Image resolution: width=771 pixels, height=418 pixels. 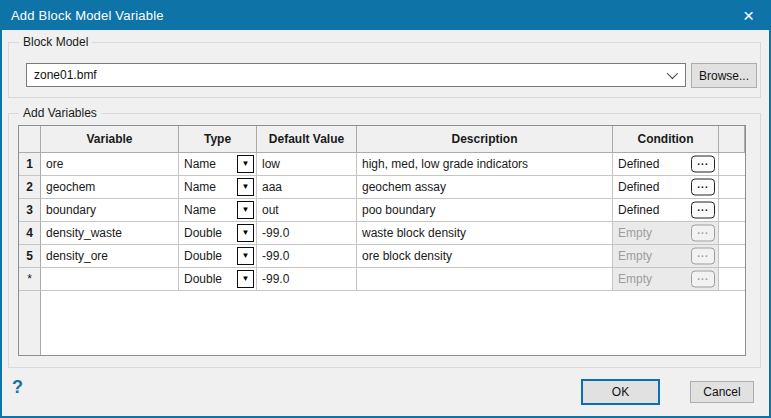 What do you see at coordinates (18, 388) in the screenshot?
I see `help-icon: ?` at bounding box center [18, 388].